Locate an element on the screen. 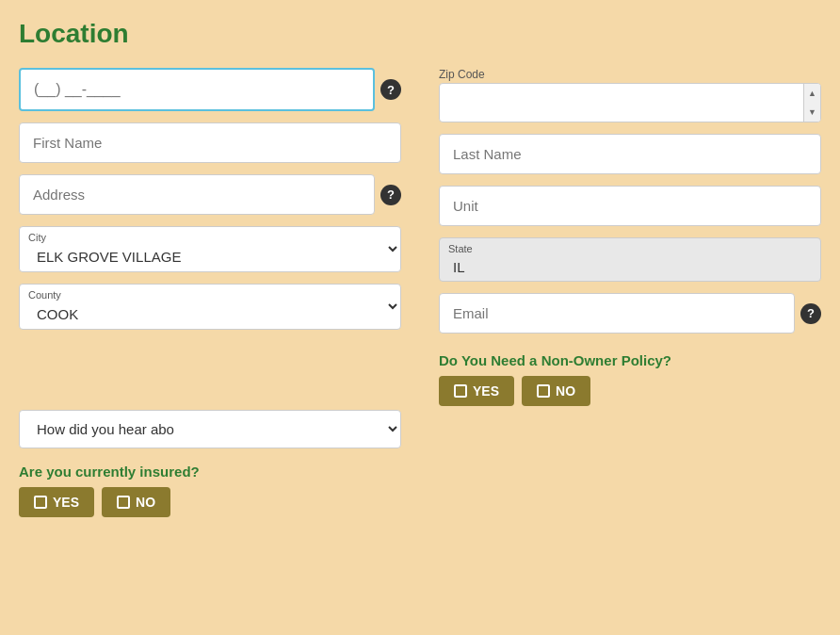 This screenshot has height=635, width=840. phone-help-icon: ? is located at coordinates (391, 90).